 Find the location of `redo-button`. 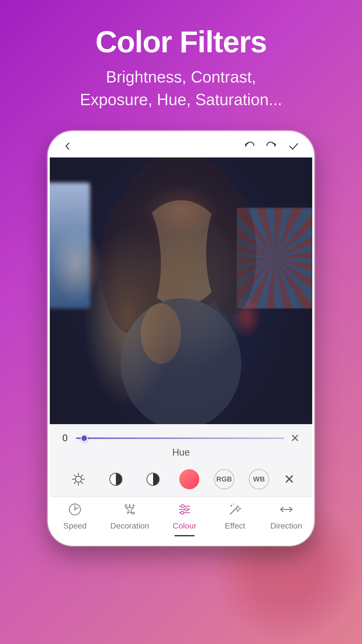

redo-button is located at coordinates (272, 146).